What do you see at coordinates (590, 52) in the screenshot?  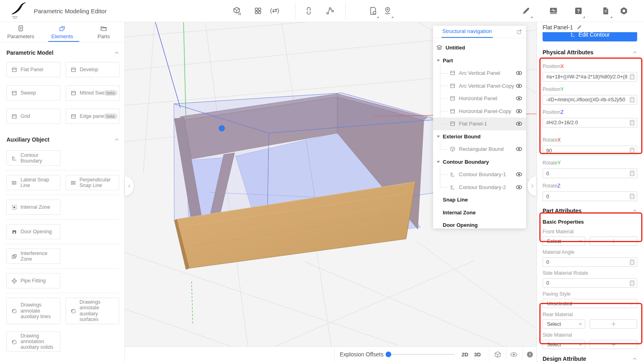 I see `section-physical-attributes: Physical Attributes` at bounding box center [590, 52].